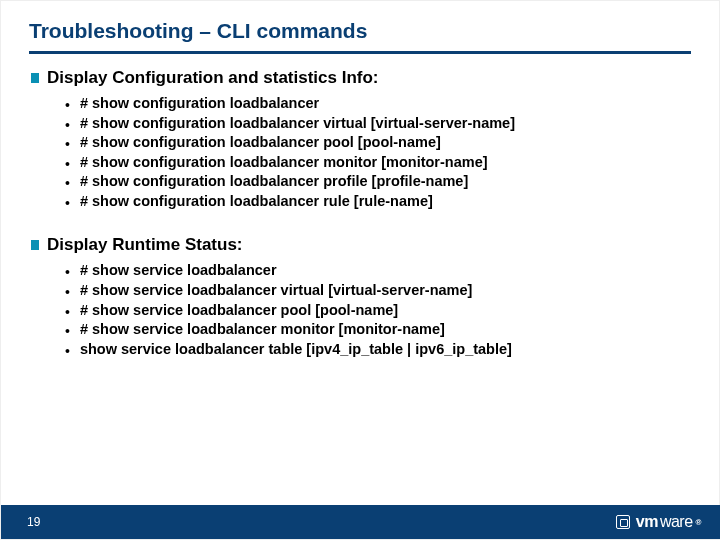 The image size is (720, 540). What do you see at coordinates (658, 522) in the screenshot?
I see `vmware-logo: vmware®` at bounding box center [658, 522].